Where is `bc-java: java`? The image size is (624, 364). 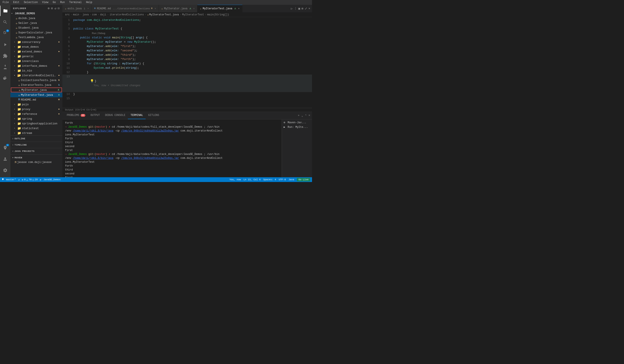
bc-java: java is located at coordinates (86, 15).